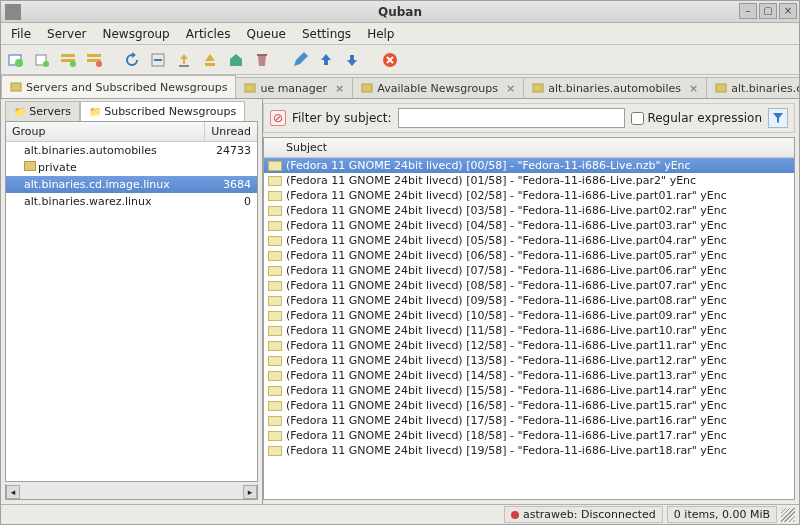  What do you see at coordinates (170, 112) in the screenshot?
I see `subtab-label: Subscribed Newsgroups` at bounding box center [170, 112].